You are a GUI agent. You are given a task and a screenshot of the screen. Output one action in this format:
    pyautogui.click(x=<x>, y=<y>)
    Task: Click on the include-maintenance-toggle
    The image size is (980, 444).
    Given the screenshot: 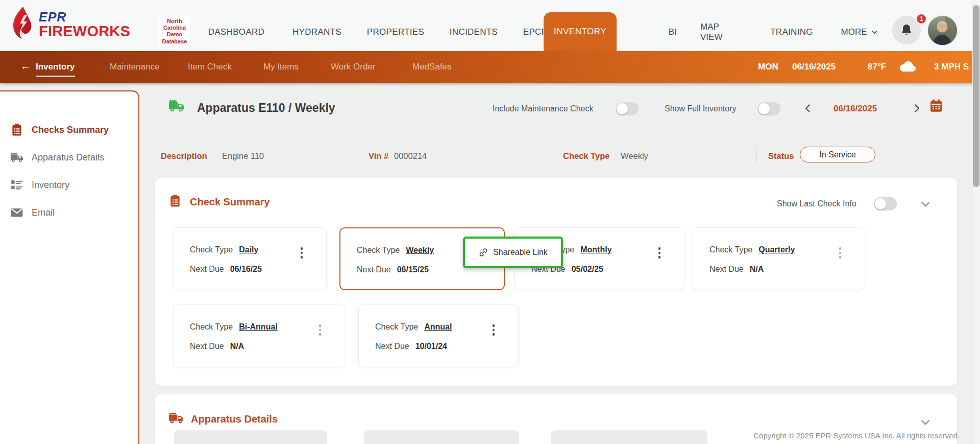 What is the action you would take?
    pyautogui.click(x=627, y=109)
    